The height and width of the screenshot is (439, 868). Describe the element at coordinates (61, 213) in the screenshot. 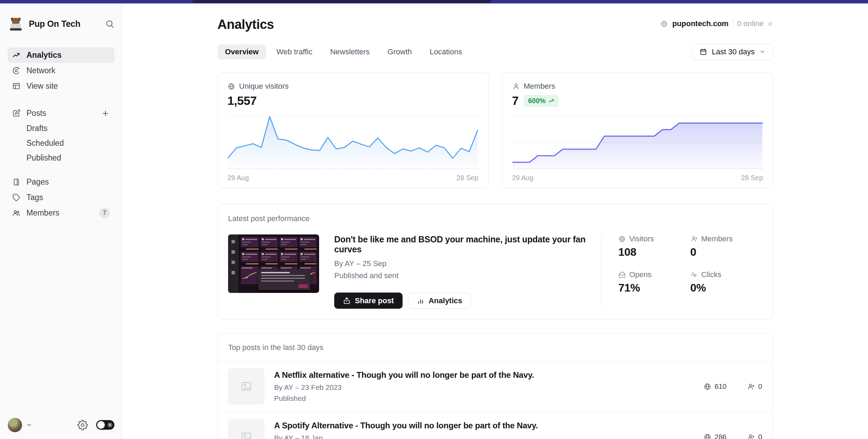

I see `sidebar-item-members: Members 7` at that location.